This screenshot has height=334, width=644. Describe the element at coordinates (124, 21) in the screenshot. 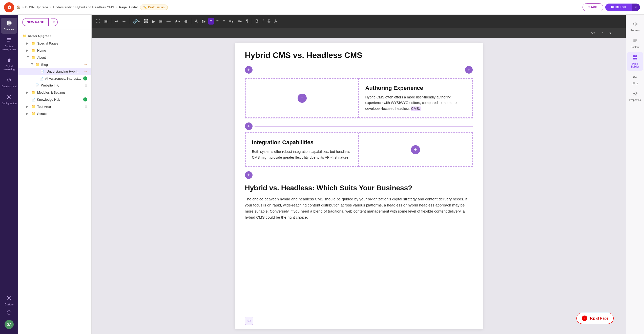

I see `redo-button: ↪` at that location.